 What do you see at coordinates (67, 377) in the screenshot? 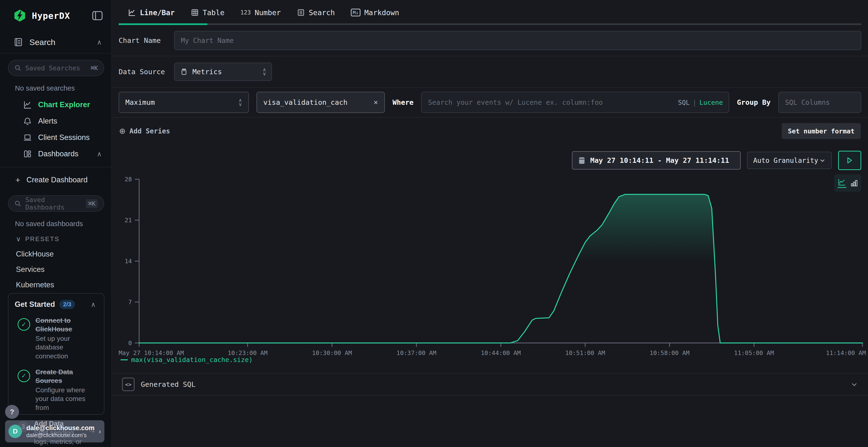
I see `step-title: Create Data Sources` at bounding box center [67, 377].